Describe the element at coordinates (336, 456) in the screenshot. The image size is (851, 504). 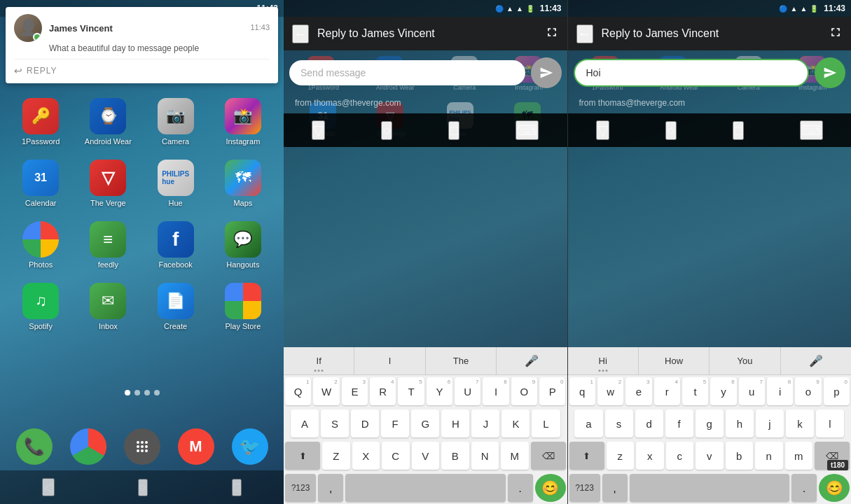
I see `key-z: Z` at that location.